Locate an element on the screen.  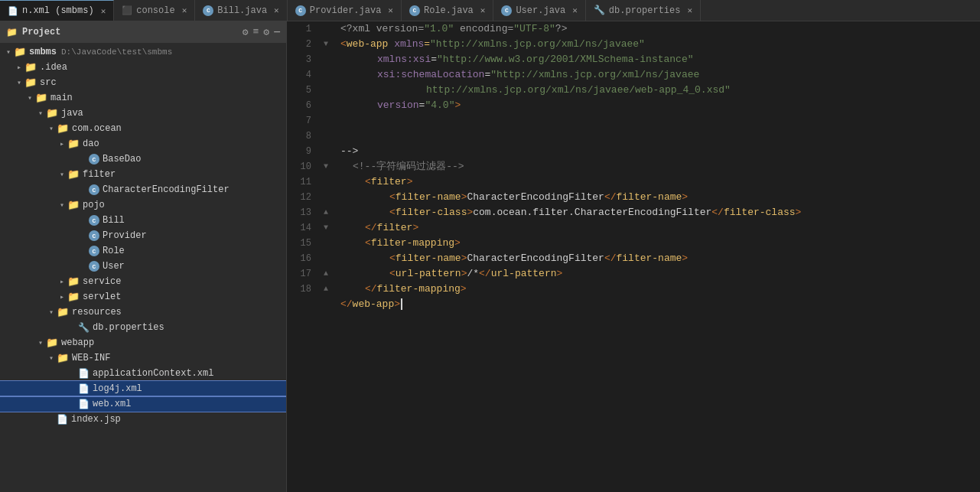
gutter-17: ▲ is located at coordinates (326, 274).